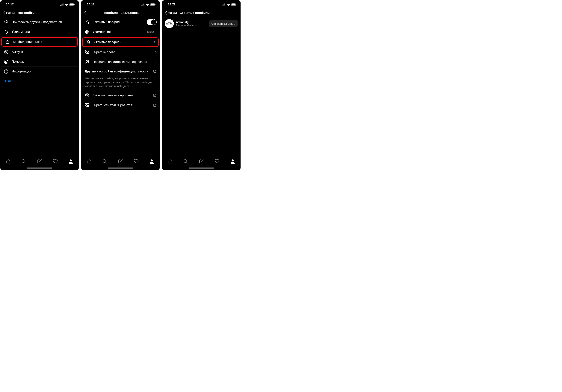 Image resolution: width=562 pixels, height=392 pixels. Describe the element at coordinates (153, 5) in the screenshot. I see `battery-icon` at that location.